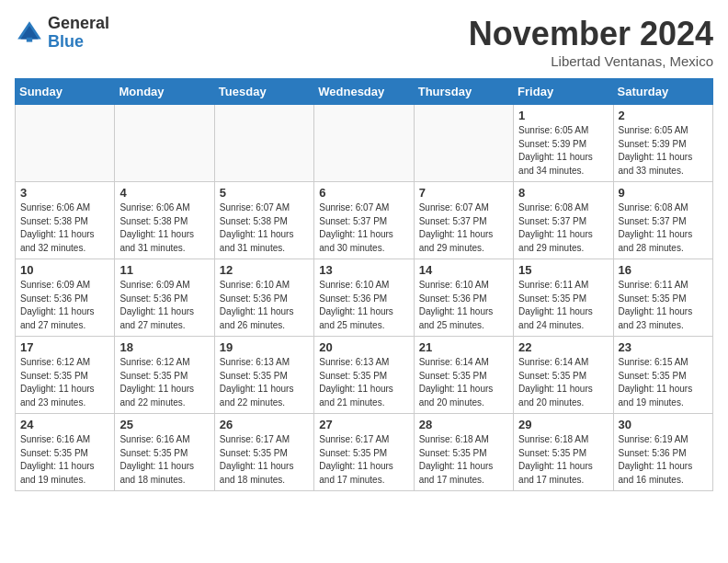 The height and width of the screenshot is (563, 728). What do you see at coordinates (563, 144) in the screenshot?
I see `day-cell: 1Sunrise: 6:05 AM Sunset: 5:39 PM Daylig…` at bounding box center [563, 144].